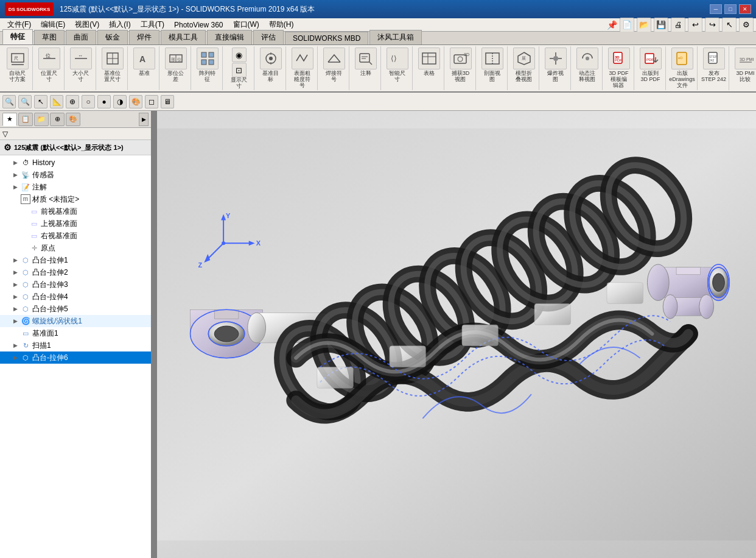 This screenshot has height=558, width=756. I want to click on tab-mbd: SOLIDWORKS MBD, so click(326, 38).